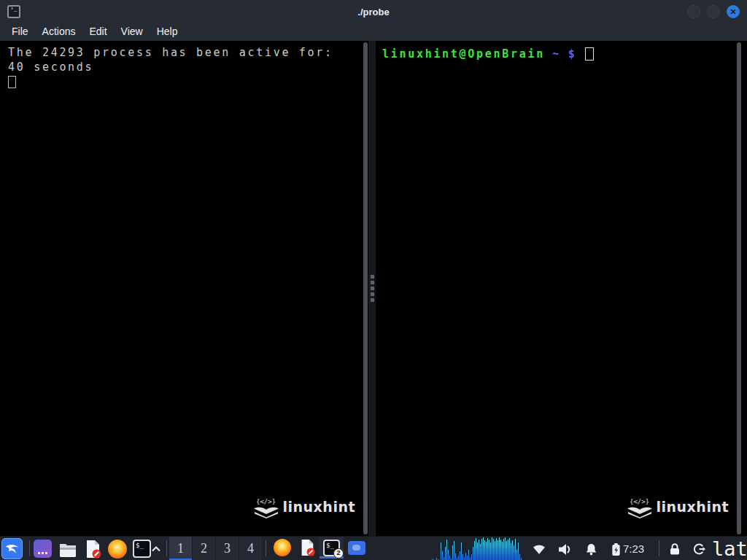 The height and width of the screenshot is (560, 747). I want to click on logout-icon, so click(699, 549).